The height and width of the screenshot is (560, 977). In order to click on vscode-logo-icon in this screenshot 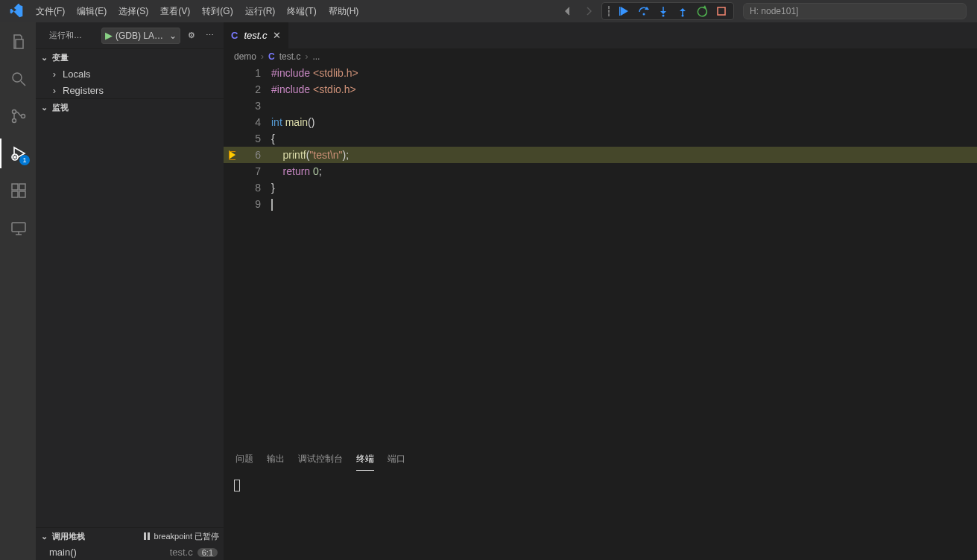, I will do `click(16, 11)`.